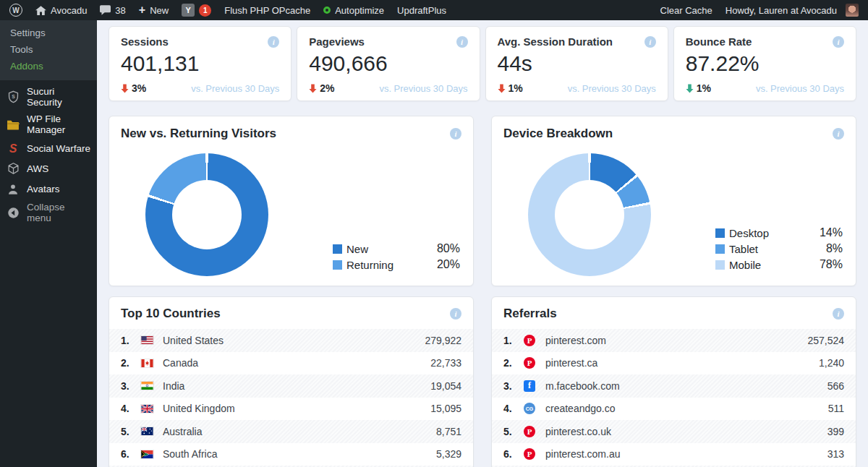  What do you see at coordinates (686, 432) in the screenshot?
I see `referral-name: pinterest.co.uk` at bounding box center [686, 432].